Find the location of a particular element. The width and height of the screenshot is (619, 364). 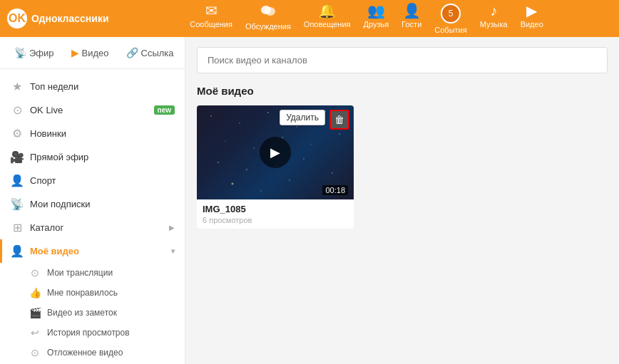

submenu-notes-video: 🎬 Видео из заметок is located at coordinates (93, 313).